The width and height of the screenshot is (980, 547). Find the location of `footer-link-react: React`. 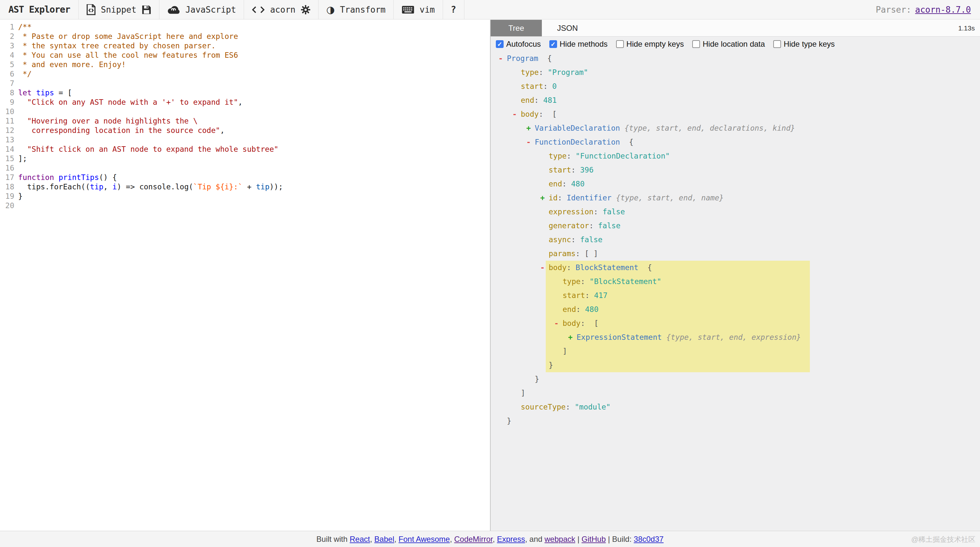

footer-link-react: React is located at coordinates (360, 539).